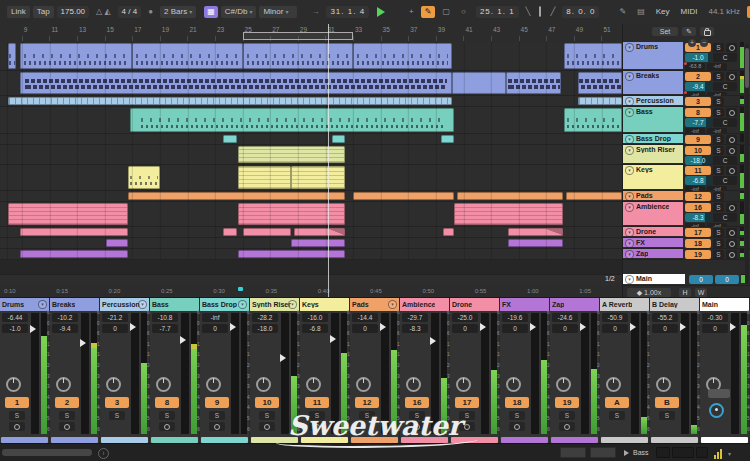  What do you see at coordinates (317, 402) in the screenshot?
I see `track-number-button: 11` at bounding box center [317, 402].